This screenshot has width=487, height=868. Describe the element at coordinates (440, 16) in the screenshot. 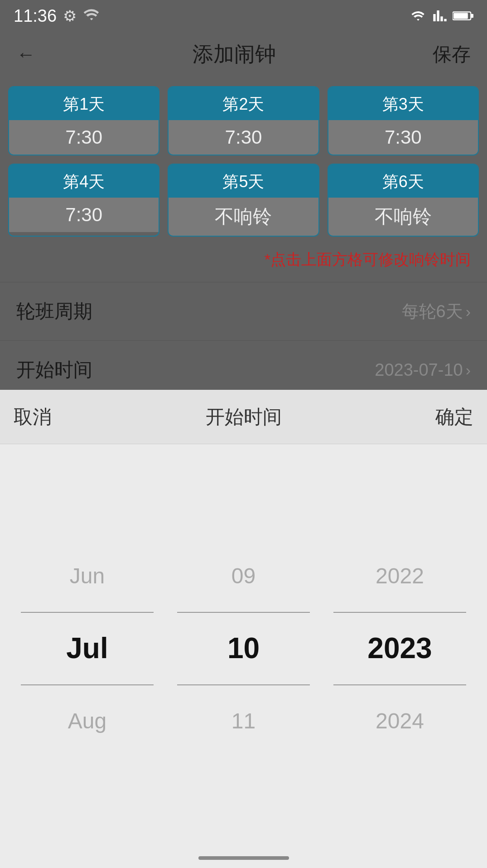

I see `signal-icon` at that location.